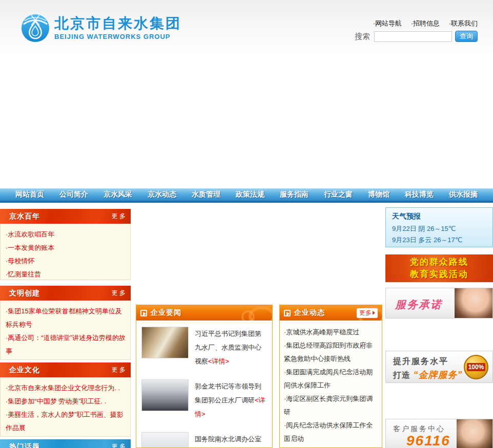  I want to click on top-link-contact: ·联系我们, so click(463, 24).